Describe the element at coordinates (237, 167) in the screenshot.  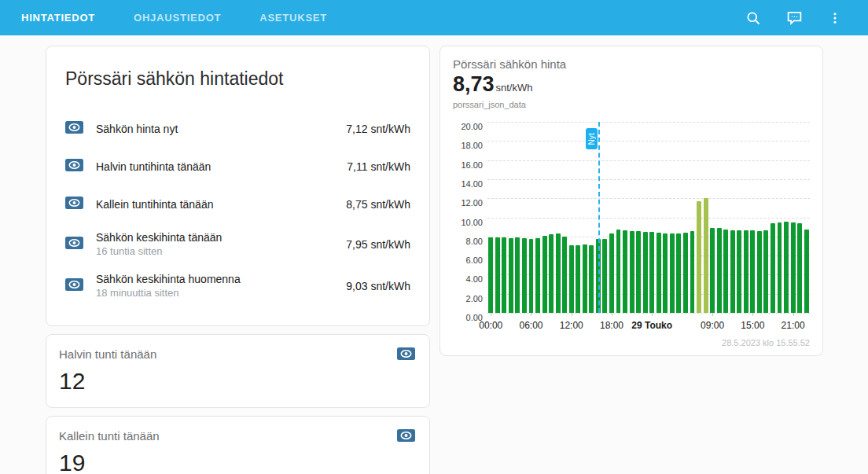
I see `price-row: Halvin tuntihinta tänään7,11 snt/kWh` at that location.